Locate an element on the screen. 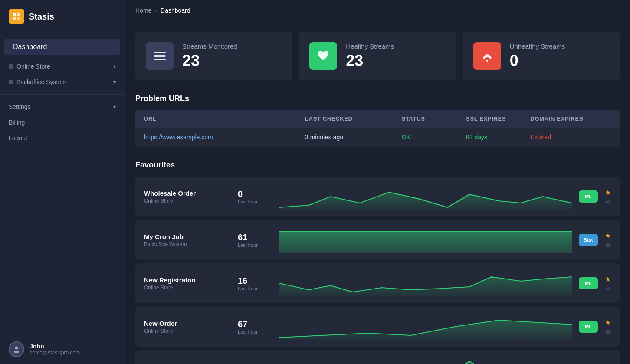 The image size is (630, 364). streams-monitored-text: Streams Monitored 23 is located at coordinates (210, 56).